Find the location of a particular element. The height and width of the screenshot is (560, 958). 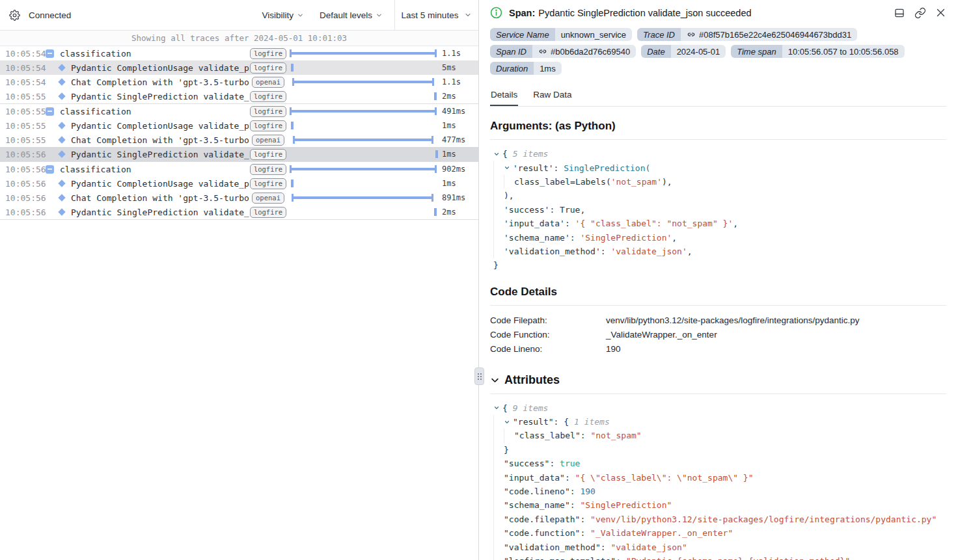

code-line: "code.function": "_ValidateWrapper._on_e… is located at coordinates (720, 533).